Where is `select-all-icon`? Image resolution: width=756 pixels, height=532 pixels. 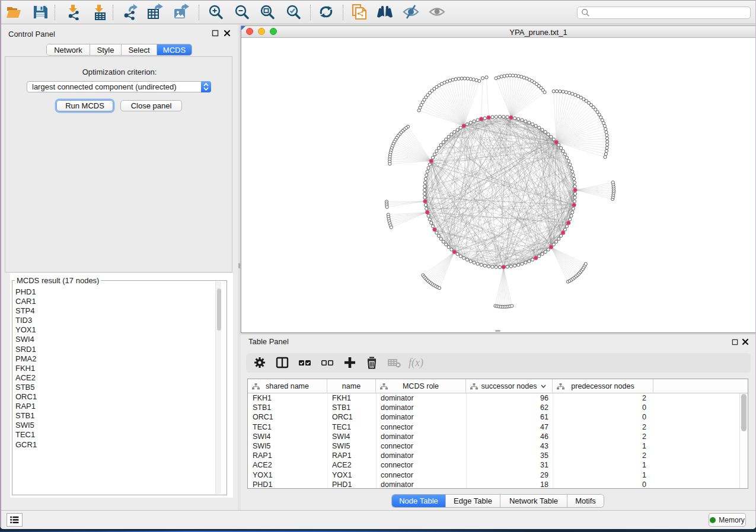 select-all-icon is located at coordinates (305, 363).